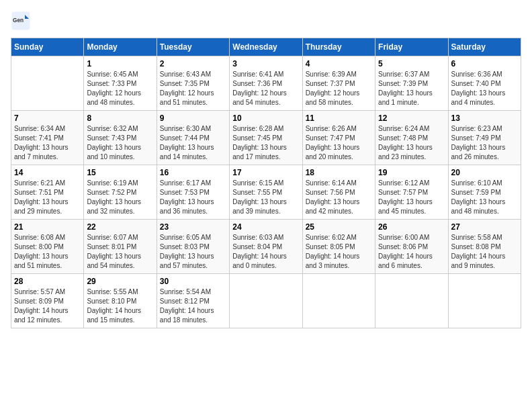 This screenshot has height=411, width=532. What do you see at coordinates (485, 64) in the screenshot?
I see `day-number: 6` at bounding box center [485, 64].